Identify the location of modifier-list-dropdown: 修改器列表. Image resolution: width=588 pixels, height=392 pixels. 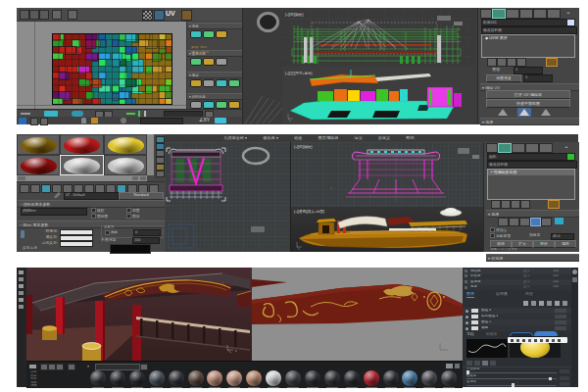
(532, 165).